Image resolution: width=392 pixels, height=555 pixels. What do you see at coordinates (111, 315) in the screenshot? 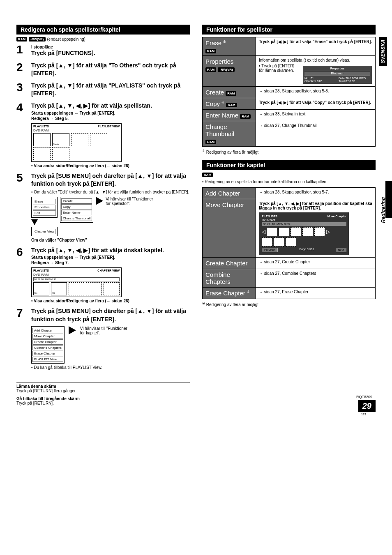
I see `step7-title: Tryck på [SUB MENU] och därefter på [▲, …` at bounding box center [111, 315].